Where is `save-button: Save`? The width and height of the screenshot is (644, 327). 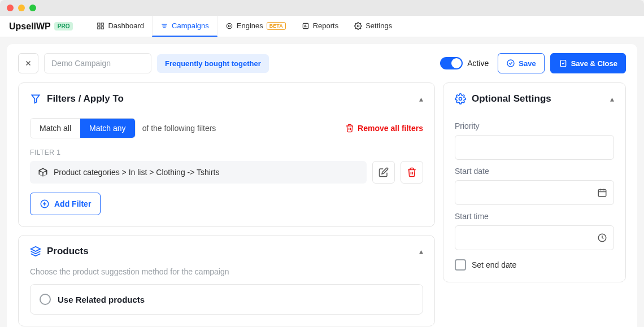 save-button: Save is located at coordinates (521, 63).